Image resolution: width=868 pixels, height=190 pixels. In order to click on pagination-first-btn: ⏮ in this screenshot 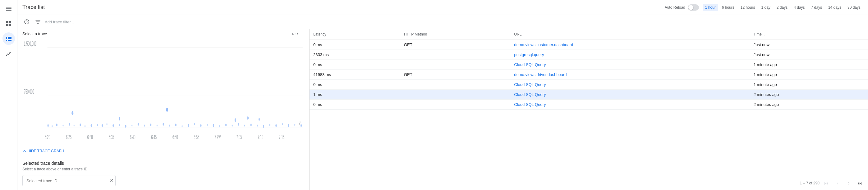, I will do `click(826, 183)`.